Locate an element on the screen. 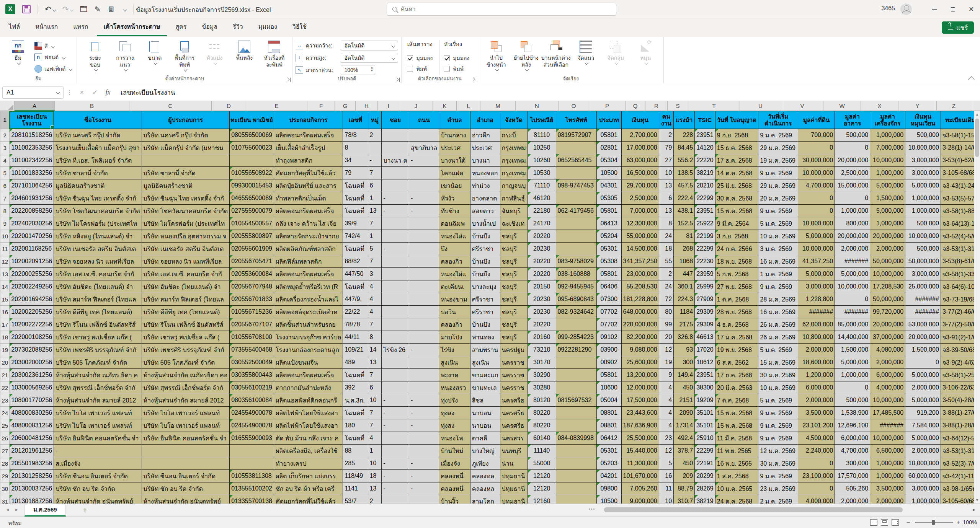 The image size is (980, 528). cell: บริษัท เอส.เจ.ซี. คอนกรีต จำกั is located at coordinates (186, 274).